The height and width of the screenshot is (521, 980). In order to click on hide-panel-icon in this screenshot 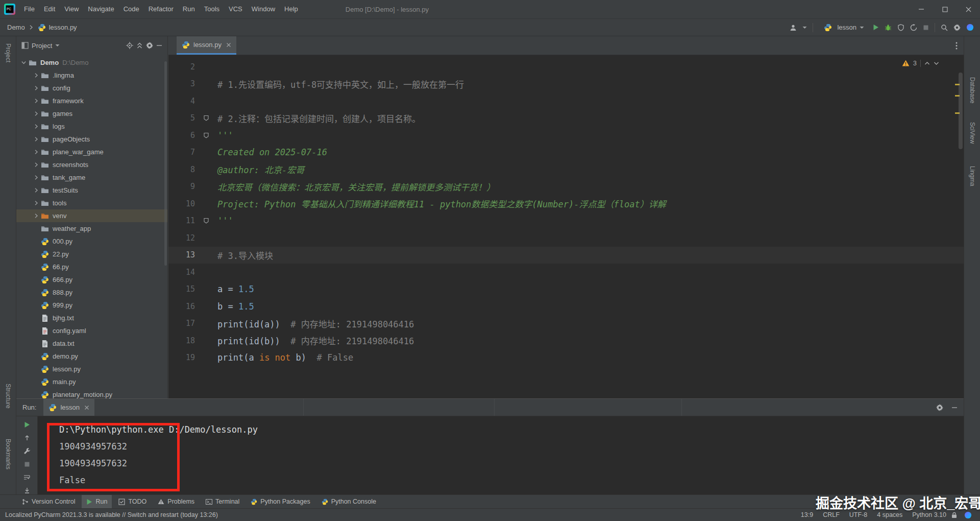, I will do `click(159, 45)`.